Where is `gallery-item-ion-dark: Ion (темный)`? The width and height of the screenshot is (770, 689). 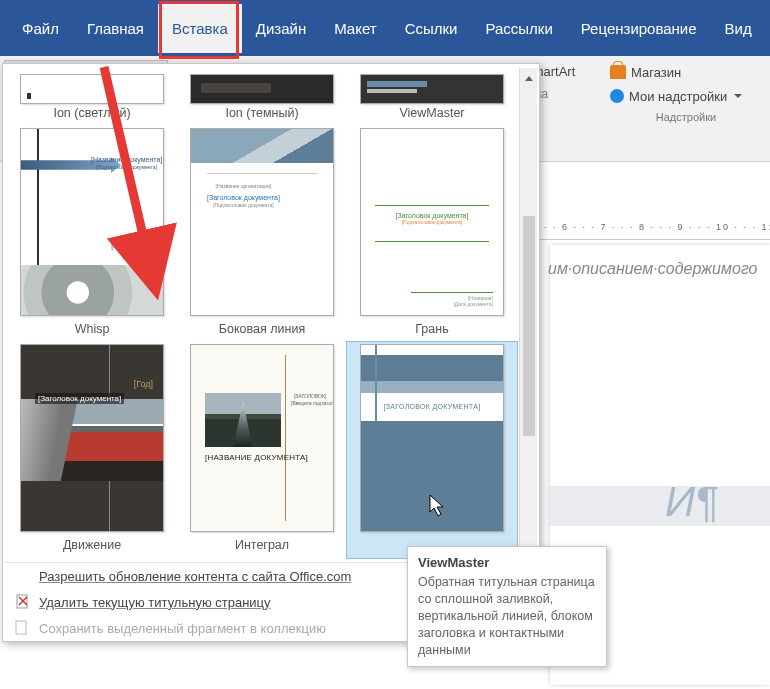
gallery-item-ion-dark: Ion (темный) is located at coordinates (262, 99).